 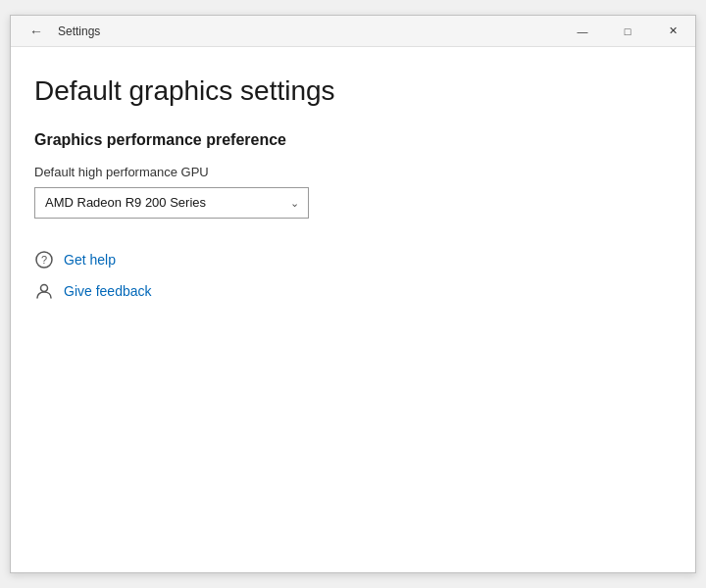 I want to click on section-title: Graphics performance preference, so click(x=353, y=140).